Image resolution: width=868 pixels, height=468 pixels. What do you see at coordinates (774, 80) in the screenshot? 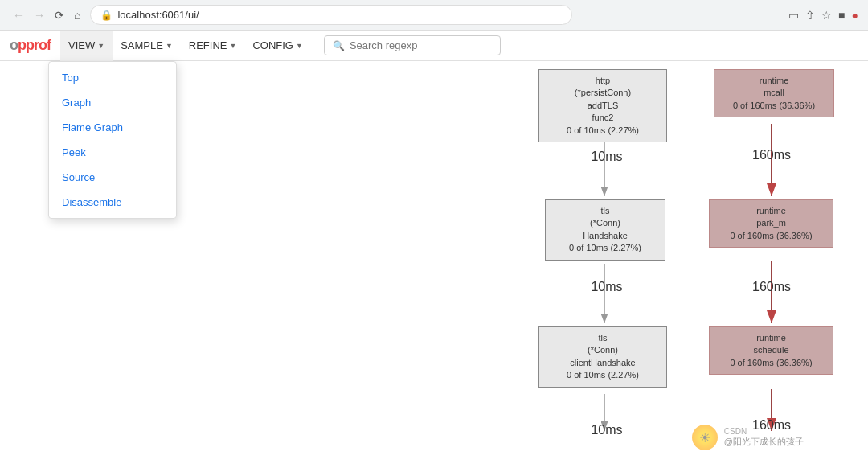
I see `node4-line-1: runtime` at bounding box center [774, 80].